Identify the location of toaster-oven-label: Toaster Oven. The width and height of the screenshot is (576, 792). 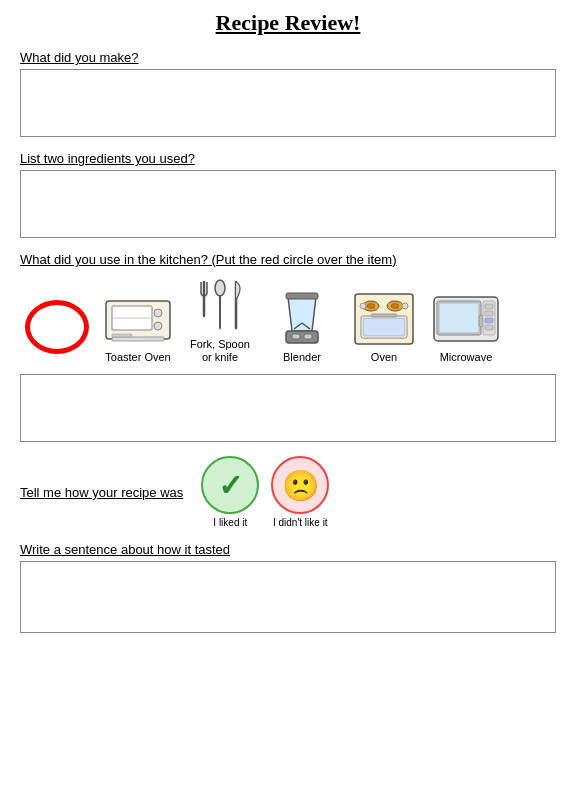
(138, 358).